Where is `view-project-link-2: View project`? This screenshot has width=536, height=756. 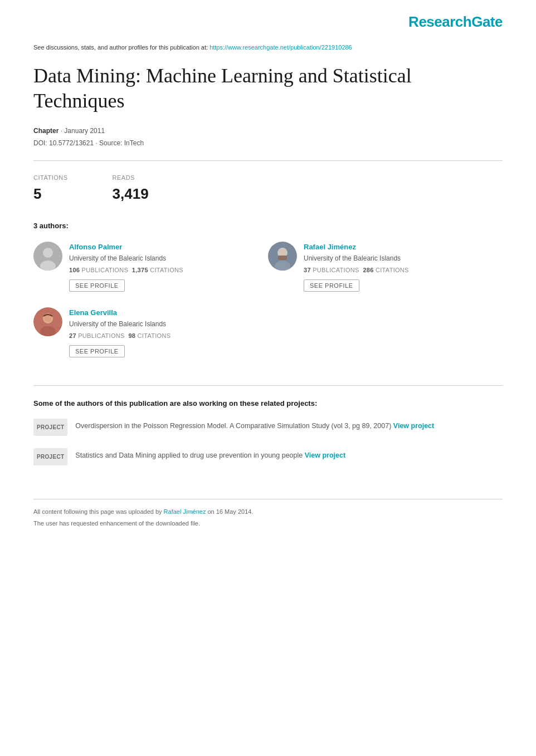 view-project-link-2: View project is located at coordinates (325, 455).